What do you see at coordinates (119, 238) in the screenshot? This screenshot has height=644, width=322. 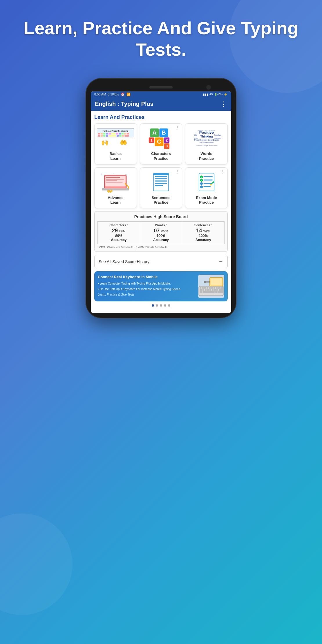 I see `characters-accuracy: 89% Accuracy` at bounding box center [119, 238].